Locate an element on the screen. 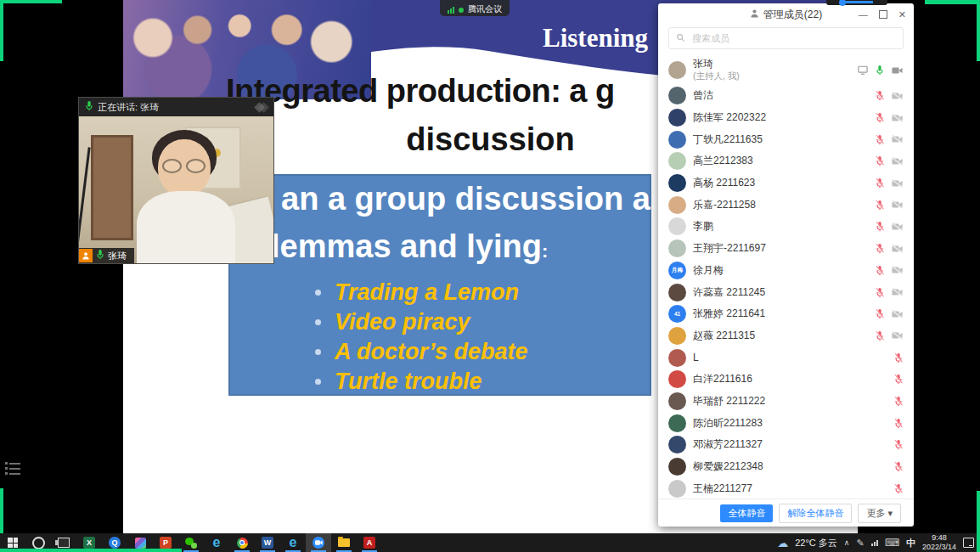 Image resolution: width=980 pixels, height=552 pixels. mic-on-icon is located at coordinates (880, 70).